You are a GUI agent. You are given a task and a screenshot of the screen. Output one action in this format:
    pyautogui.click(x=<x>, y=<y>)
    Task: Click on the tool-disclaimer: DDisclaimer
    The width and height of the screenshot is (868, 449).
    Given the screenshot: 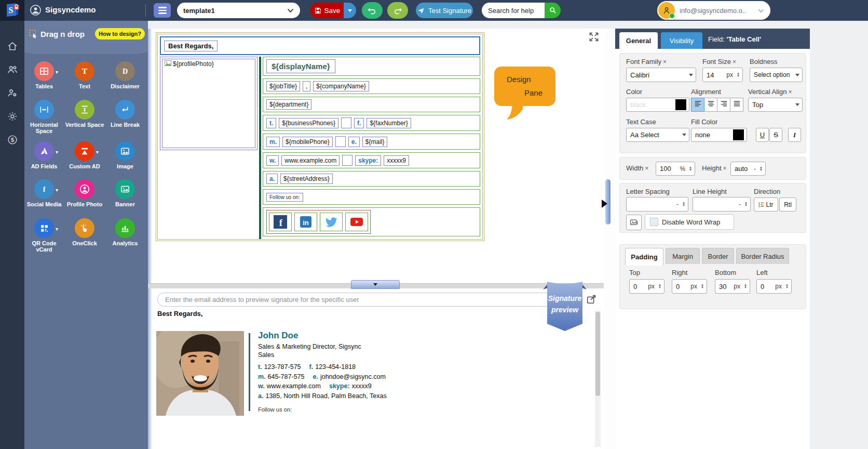 What is the action you would take?
    pyautogui.click(x=125, y=75)
    